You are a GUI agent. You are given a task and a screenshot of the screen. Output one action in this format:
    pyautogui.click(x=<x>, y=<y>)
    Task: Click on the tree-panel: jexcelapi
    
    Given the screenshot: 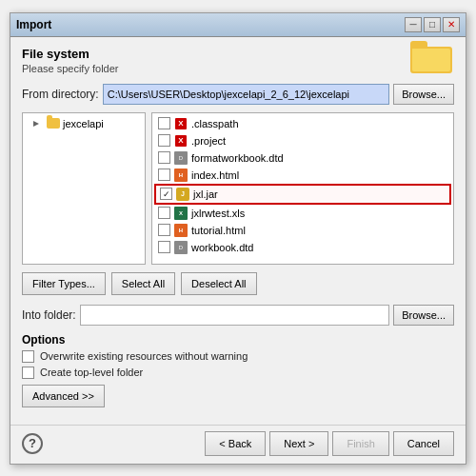 What is the action you would take?
    pyautogui.click(x=84, y=188)
    